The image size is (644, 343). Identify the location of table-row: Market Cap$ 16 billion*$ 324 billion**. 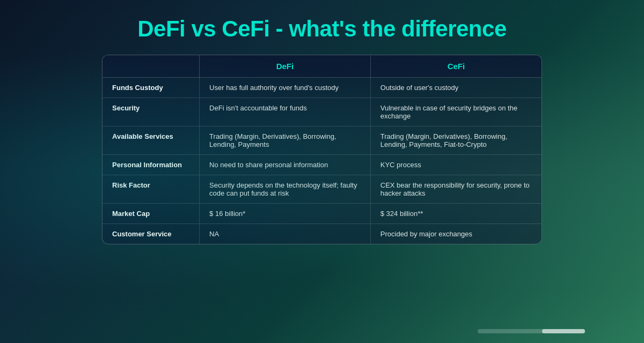
(322, 214).